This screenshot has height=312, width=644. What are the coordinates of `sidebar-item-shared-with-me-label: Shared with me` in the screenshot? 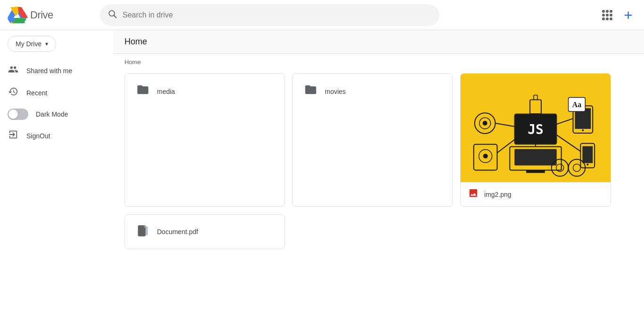 It's located at (49, 71).